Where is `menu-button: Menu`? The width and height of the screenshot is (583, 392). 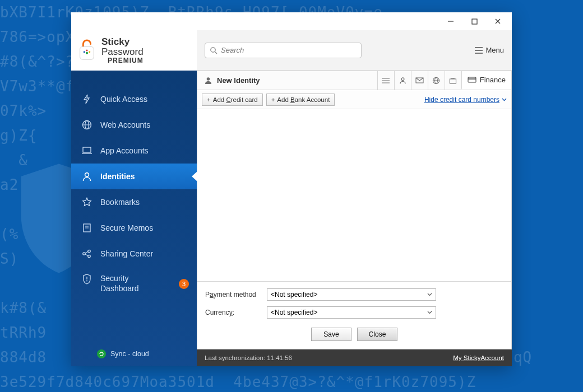
menu-button: Menu is located at coordinates (489, 50).